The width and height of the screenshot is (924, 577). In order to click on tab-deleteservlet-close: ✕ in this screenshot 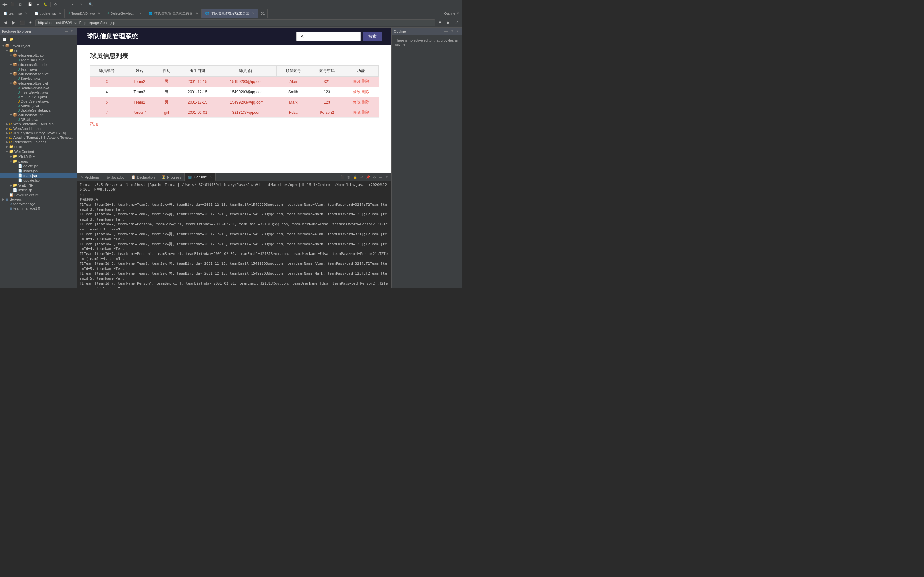, I will do `click(141, 13)`.